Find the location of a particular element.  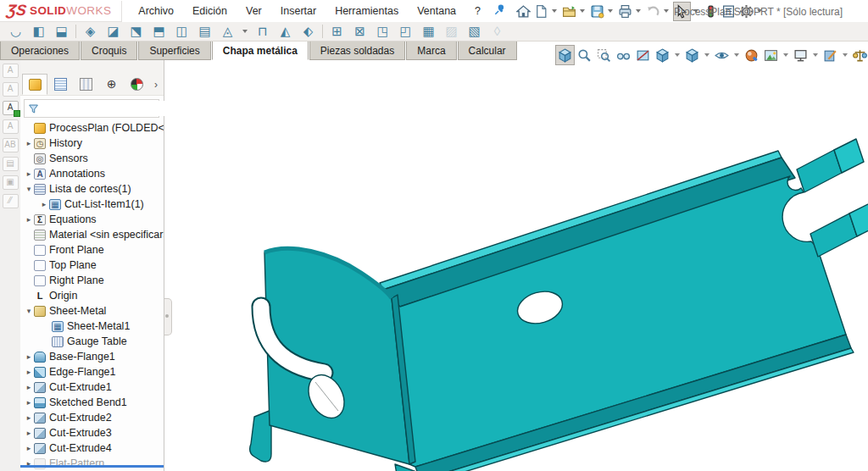

closed-corner-icon: ⊞ is located at coordinates (337, 31).